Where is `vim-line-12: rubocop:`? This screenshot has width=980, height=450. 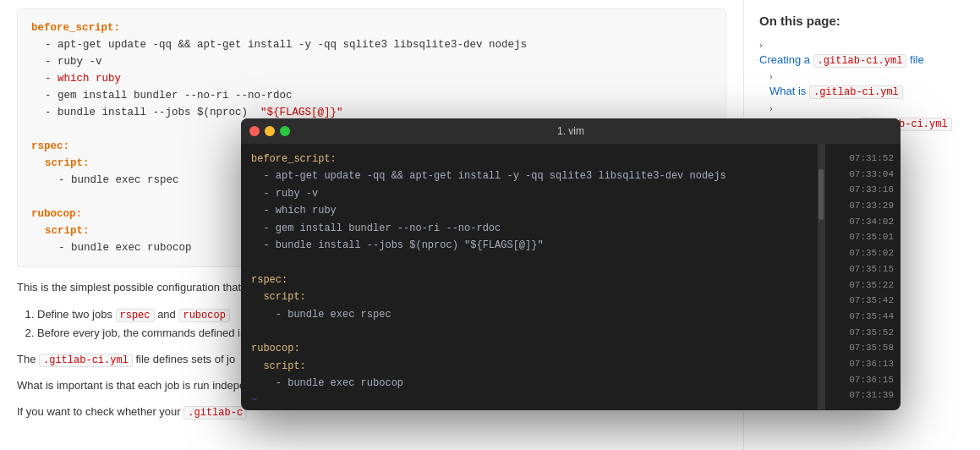 vim-line-12: rubocop: is located at coordinates (529, 348).